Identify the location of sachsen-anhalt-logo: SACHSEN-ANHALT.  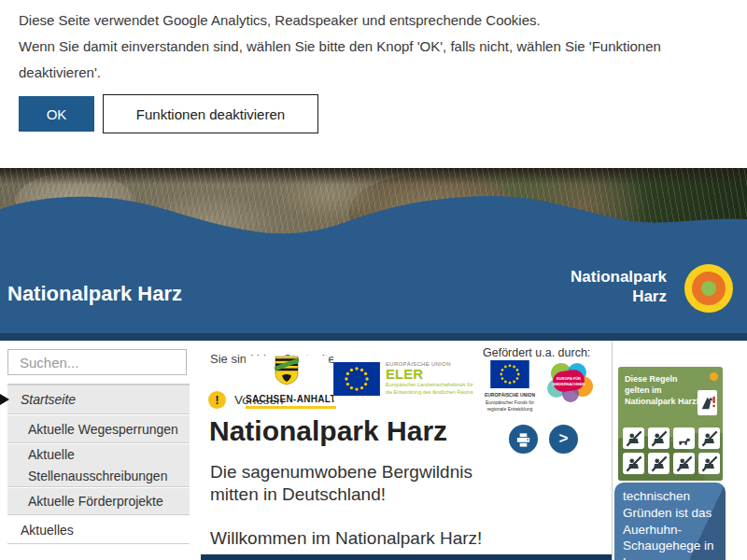
(287, 378).